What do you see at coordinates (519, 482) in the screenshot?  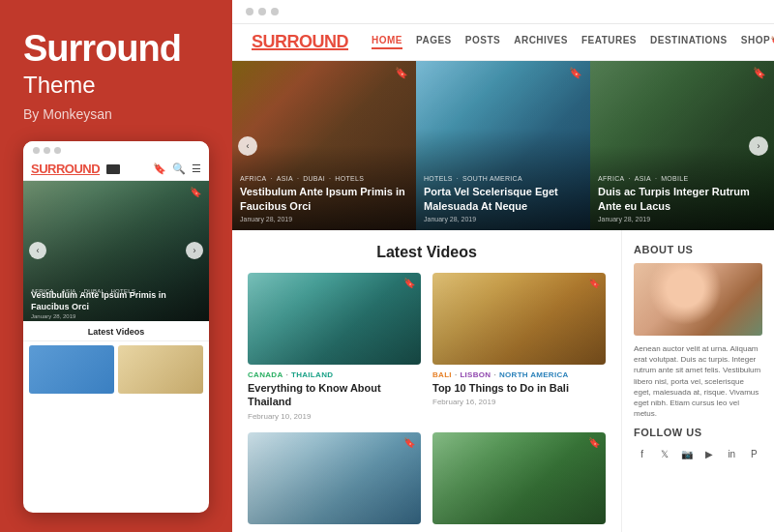 I see `video-card-4: 🔖` at bounding box center [519, 482].